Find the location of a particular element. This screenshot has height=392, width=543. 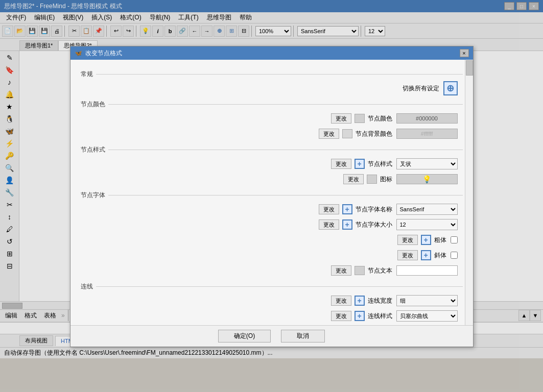

node-color-value: #000000 is located at coordinates (427, 118).